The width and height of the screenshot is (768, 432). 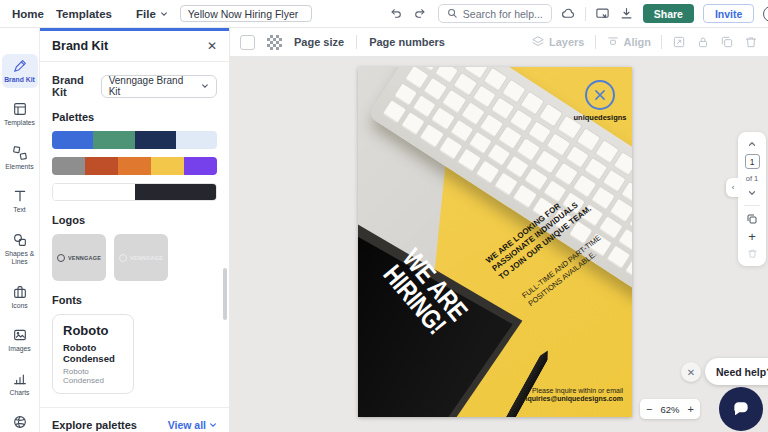 What do you see at coordinates (20, 335) in the screenshot?
I see `images-icon` at bounding box center [20, 335].